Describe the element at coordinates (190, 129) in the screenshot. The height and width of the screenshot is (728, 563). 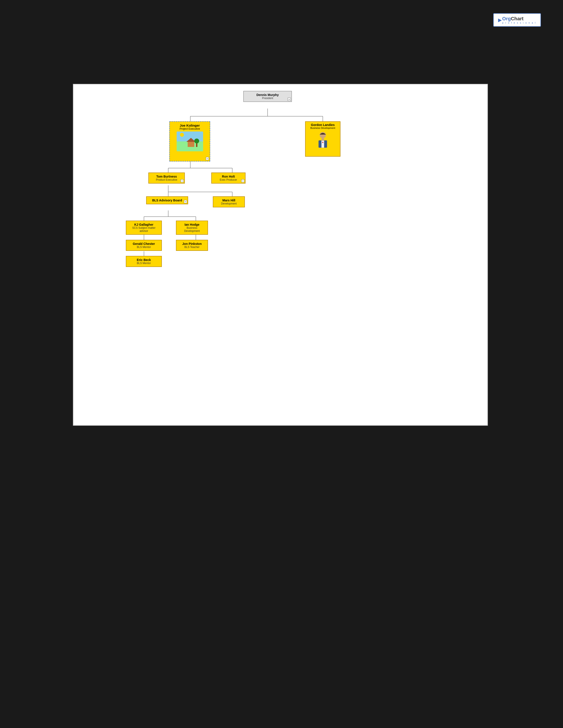
I see `joe-title: Project Executive` at that location.